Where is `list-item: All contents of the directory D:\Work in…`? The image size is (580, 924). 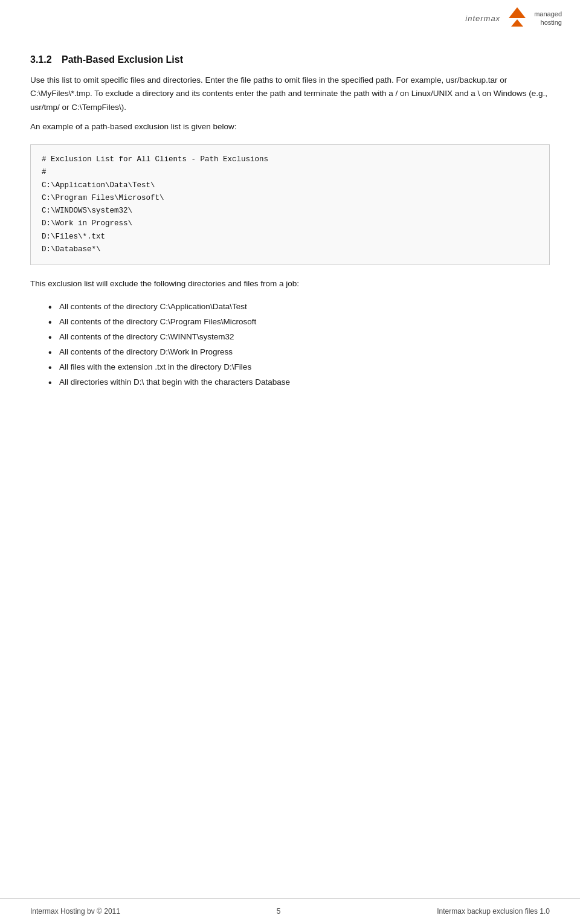 list-item: All contents of the directory D:\Work in… is located at coordinates (299, 353).